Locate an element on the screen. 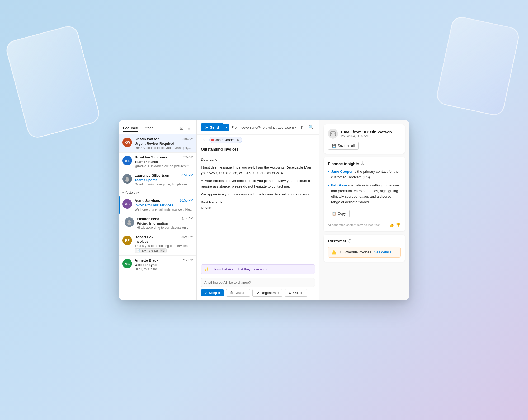  email-content-as: Acme Services 10:55 PM Invoice for our s… is located at coordinates (164, 205).